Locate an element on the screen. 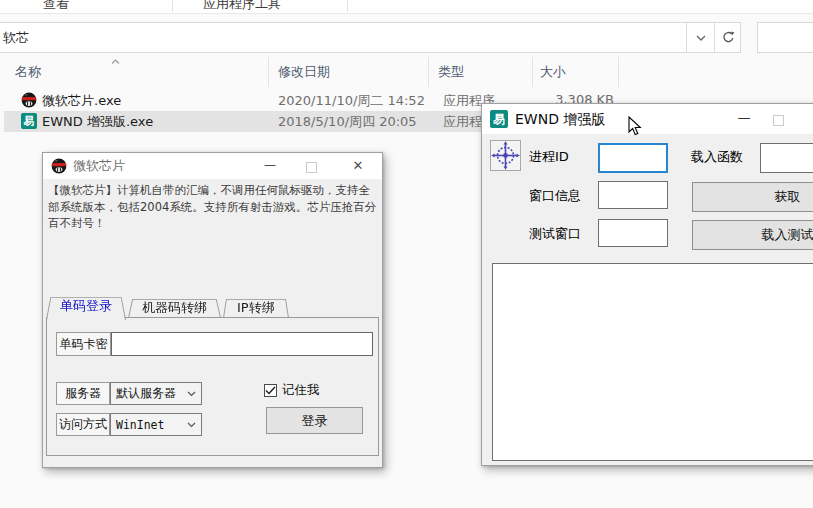 This screenshot has width=813, height=508. address-bar: 软芯 is located at coordinates (370, 38).